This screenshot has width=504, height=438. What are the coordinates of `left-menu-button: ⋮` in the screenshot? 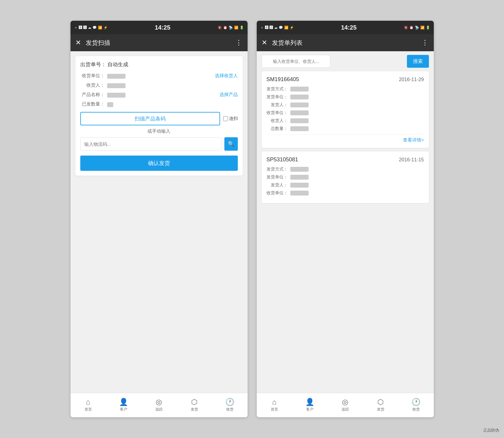 It's located at (239, 43).